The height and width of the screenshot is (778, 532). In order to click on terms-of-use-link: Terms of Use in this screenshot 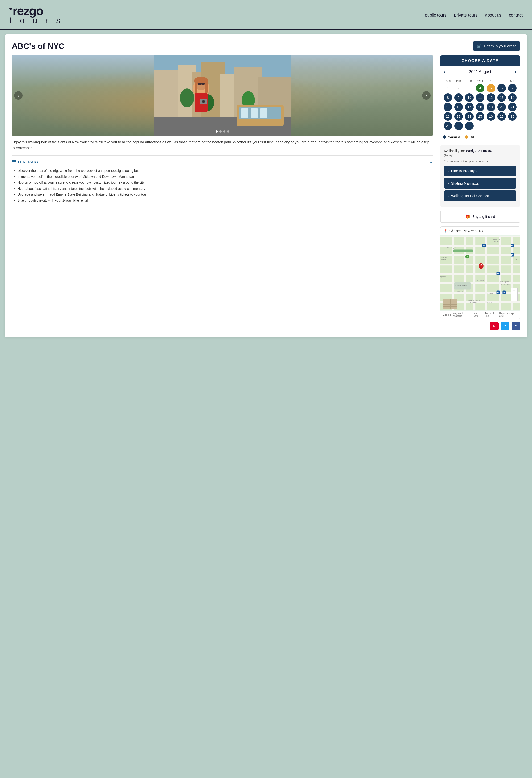, I will do `click(491, 315)`.